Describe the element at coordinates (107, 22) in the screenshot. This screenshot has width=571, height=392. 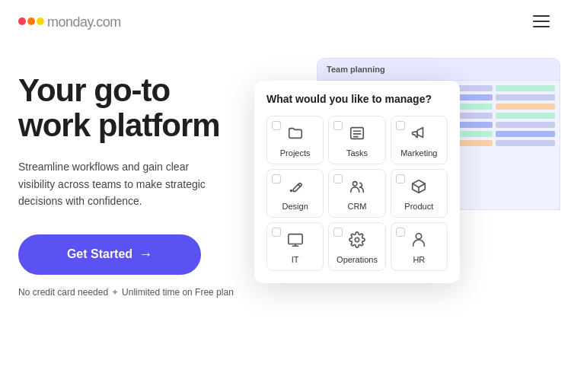
I see `logo-suffix: .com` at that location.